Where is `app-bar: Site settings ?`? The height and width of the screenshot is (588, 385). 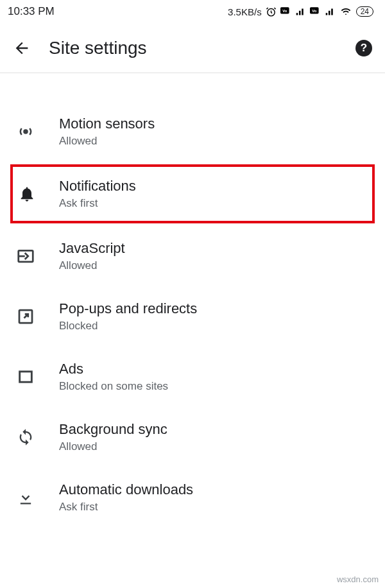
app-bar: Site settings ? is located at coordinates (193, 48).